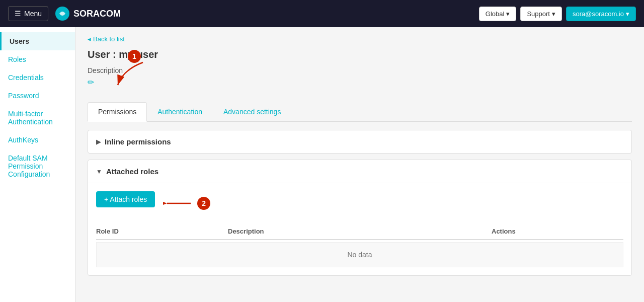 Image resolution: width=644 pixels, height=302 pixels. I want to click on roles-table: Role ID Description Actions No data, so click(360, 246).